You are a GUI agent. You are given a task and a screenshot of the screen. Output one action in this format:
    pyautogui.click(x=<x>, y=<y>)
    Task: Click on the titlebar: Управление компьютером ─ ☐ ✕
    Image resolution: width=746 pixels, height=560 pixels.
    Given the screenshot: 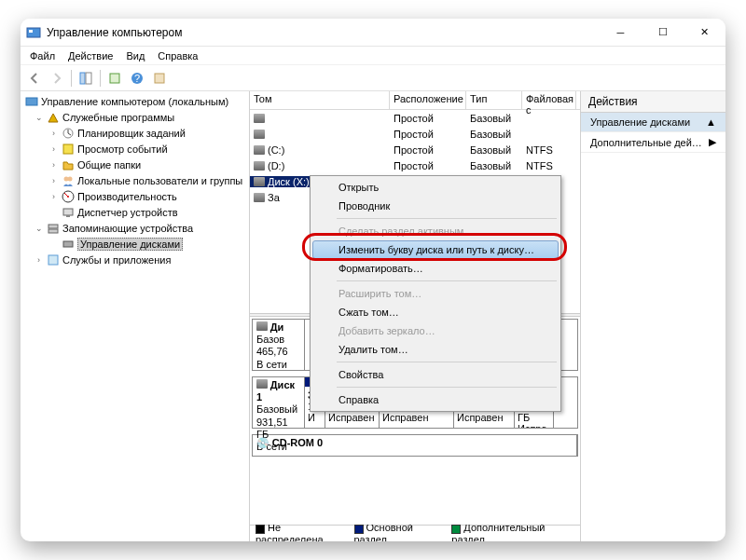 What is the action you would take?
    pyautogui.click(x=373, y=33)
    